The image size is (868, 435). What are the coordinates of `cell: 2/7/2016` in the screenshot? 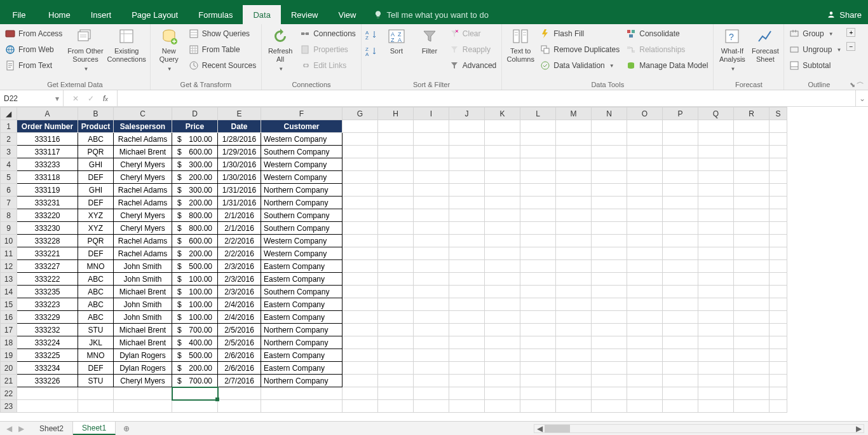 It's located at (240, 381).